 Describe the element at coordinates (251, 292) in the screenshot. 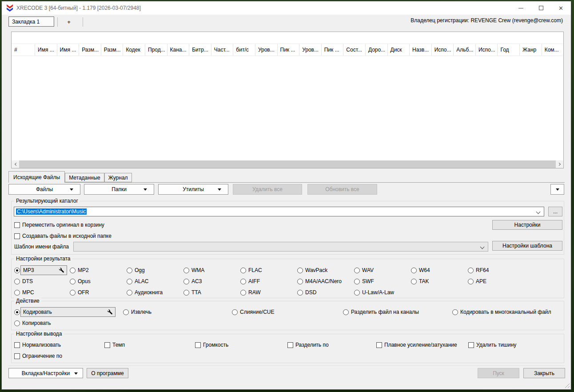

I see `format-raw-radio: RAW` at that location.